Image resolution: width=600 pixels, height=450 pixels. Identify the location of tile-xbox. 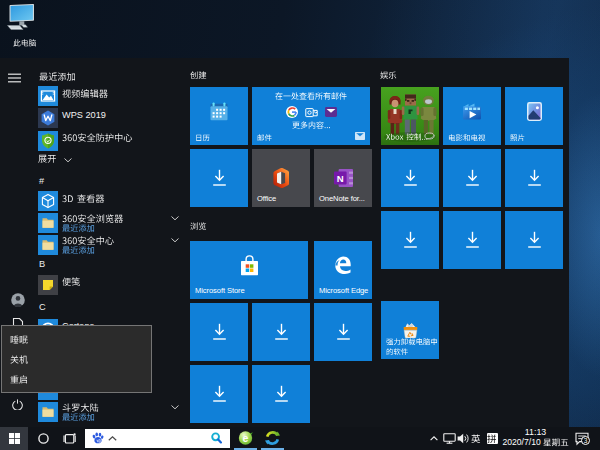
(410, 116).